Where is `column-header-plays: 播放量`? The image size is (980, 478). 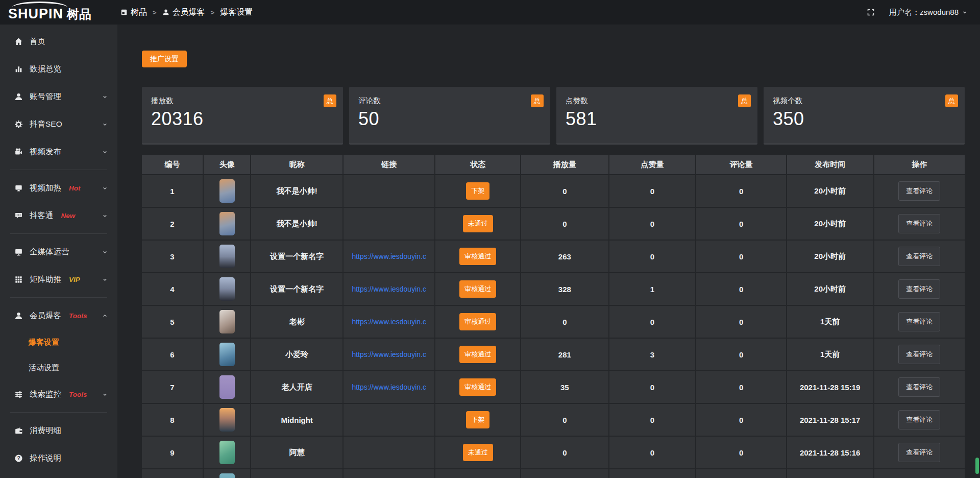 column-header-plays: 播放量 is located at coordinates (565, 165).